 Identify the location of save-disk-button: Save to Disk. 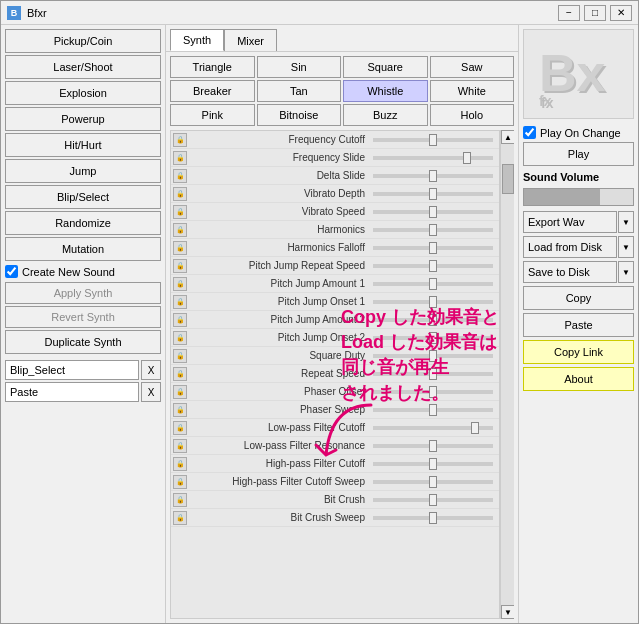
(570, 272).